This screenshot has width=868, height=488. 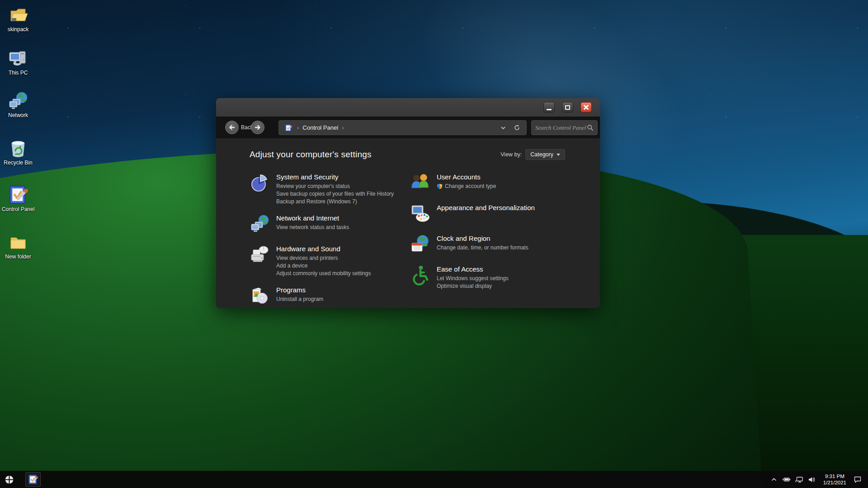 I want to click on system-security-icon, so click(x=260, y=183).